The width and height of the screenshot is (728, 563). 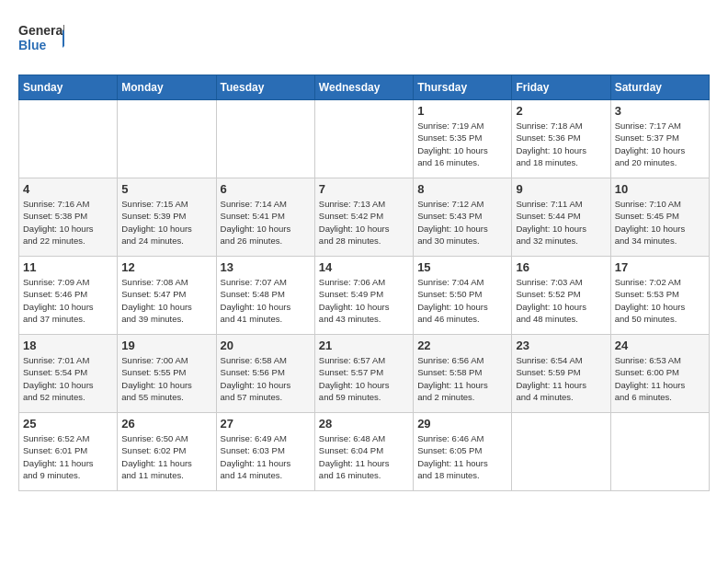 I want to click on day-info: Sunrise: 7:12 AMSunset: 5:43 PMDaylight:…, so click(x=462, y=223).